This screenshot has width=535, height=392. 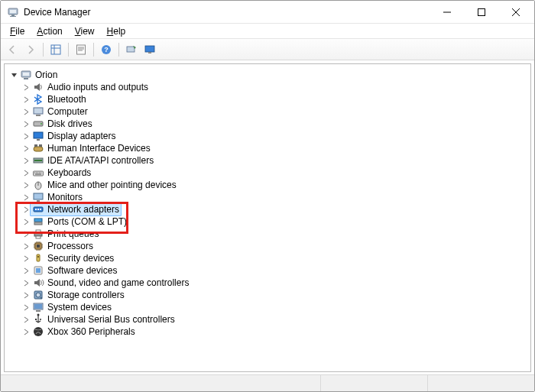 I want to click on tree-item: Processors, so click(x=276, y=246).